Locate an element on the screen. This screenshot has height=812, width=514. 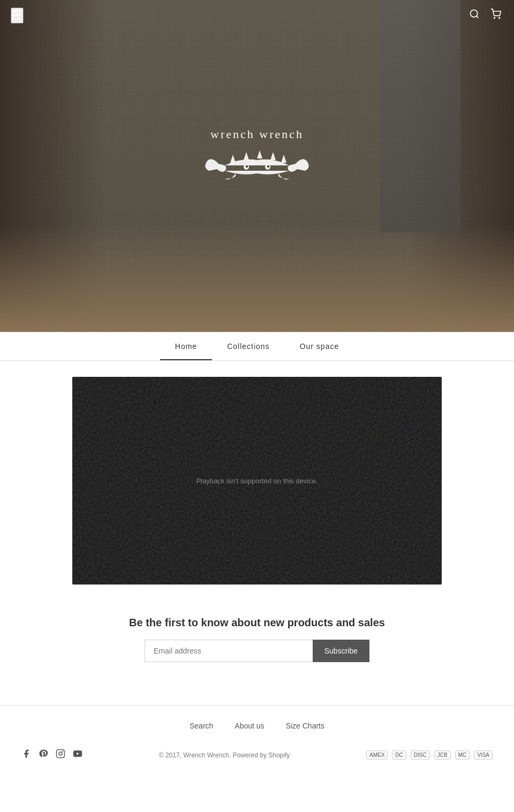
nav-item-collections: Collections is located at coordinates (248, 346).